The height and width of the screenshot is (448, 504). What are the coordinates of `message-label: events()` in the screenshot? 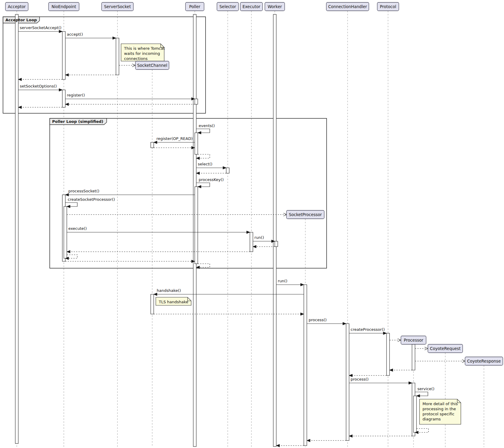 It's located at (207, 126).